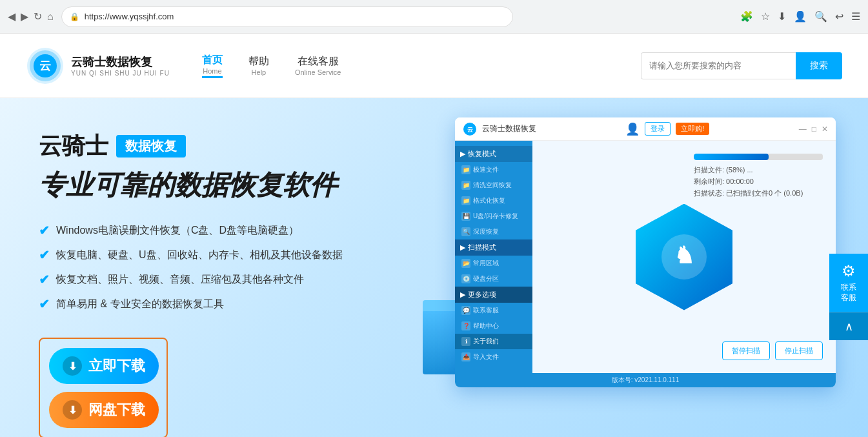  I want to click on download-arrow-icon: ⬇, so click(72, 366).